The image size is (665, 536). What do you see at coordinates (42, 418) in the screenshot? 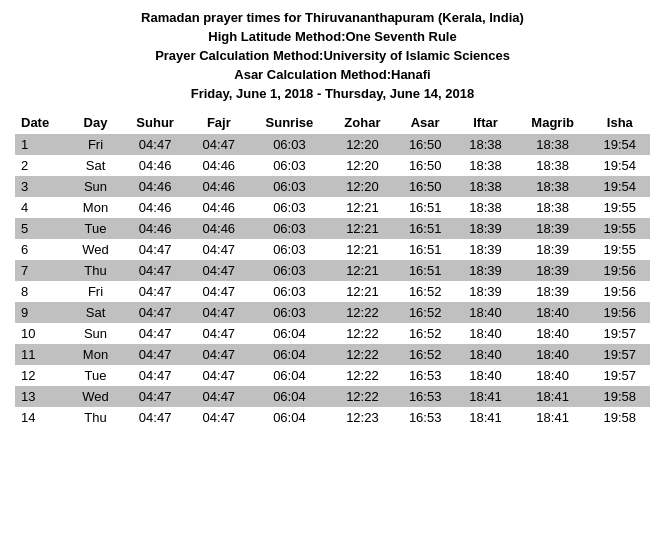
I see `cell-date: 14` at bounding box center [42, 418].